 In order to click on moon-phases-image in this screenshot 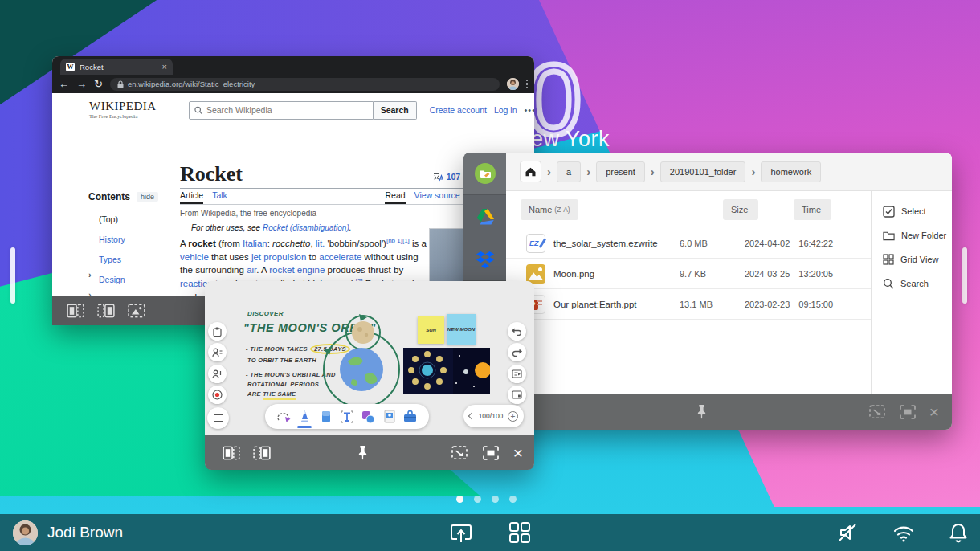, I will do `click(447, 371)`.